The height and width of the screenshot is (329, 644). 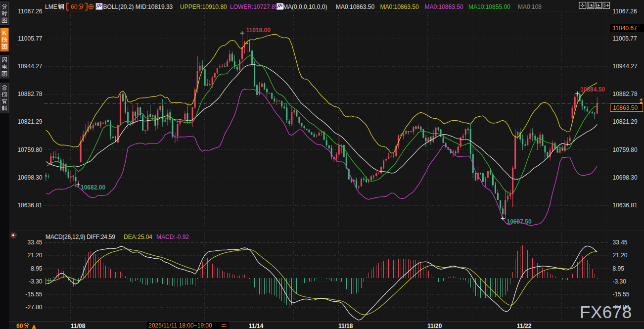 I want to click on svg-text: MA(0,0,0,10,0,0), so click(x=305, y=7).